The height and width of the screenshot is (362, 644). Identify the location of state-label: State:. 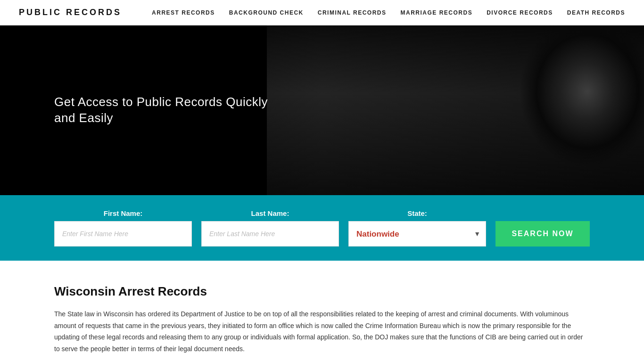
(417, 213).